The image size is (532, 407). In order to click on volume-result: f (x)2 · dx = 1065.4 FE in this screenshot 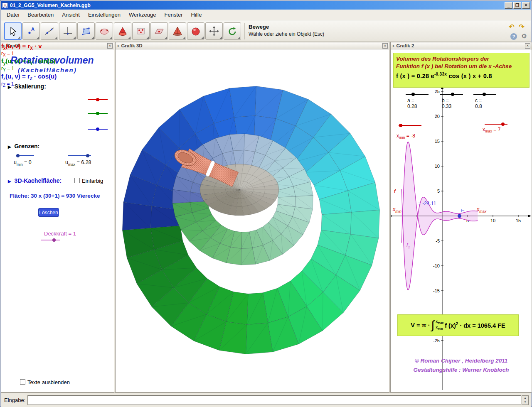, I will do `click(475, 325)`.